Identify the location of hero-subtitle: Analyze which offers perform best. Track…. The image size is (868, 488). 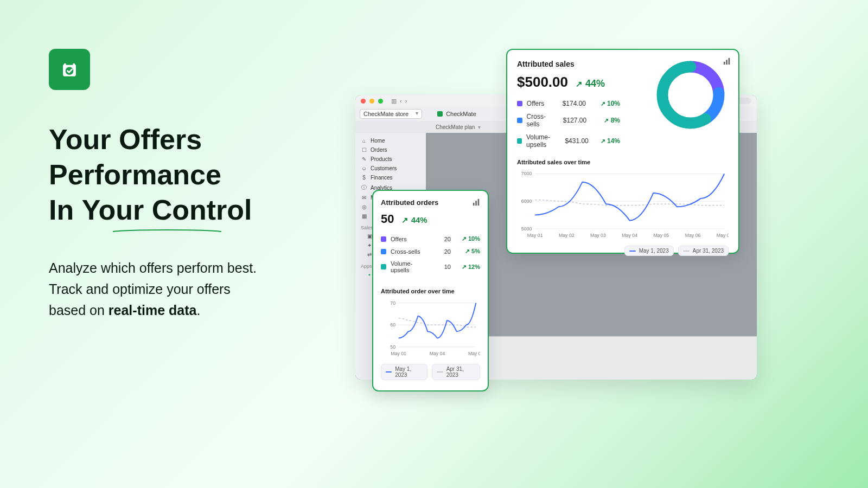
(195, 289).